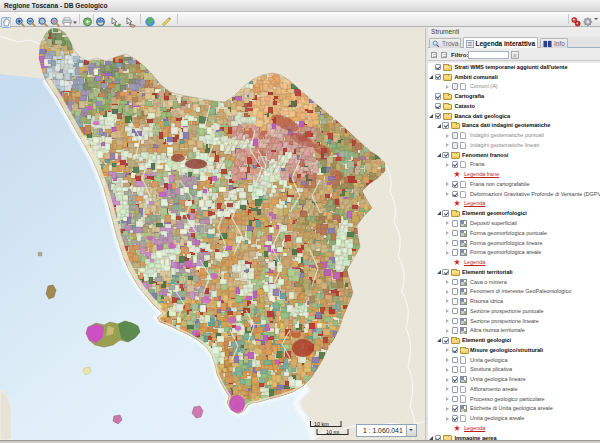  Describe the element at coordinates (332, 432) in the screenshot. I see `svg-text: 10 mi` at that location.